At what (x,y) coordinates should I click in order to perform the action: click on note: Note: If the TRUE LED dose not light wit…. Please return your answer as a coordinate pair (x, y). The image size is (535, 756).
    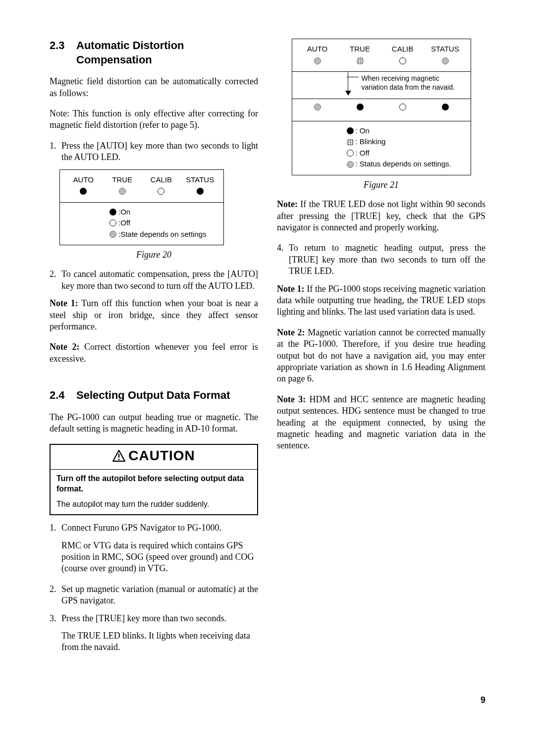
    Looking at the image, I should click on (381, 216).